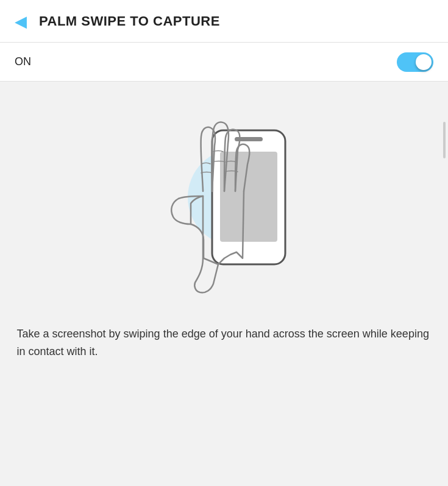 The image size is (448, 486). Describe the element at coordinates (224, 62) in the screenshot. I see `toggle-row: ON` at that location.